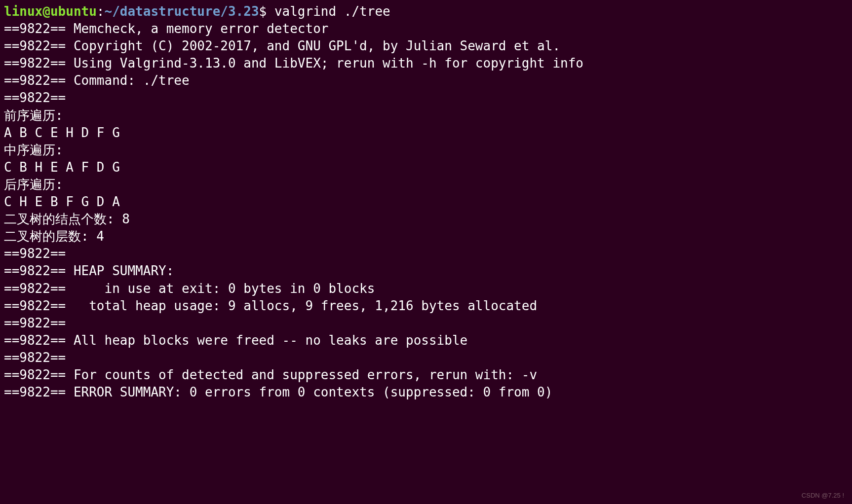 This screenshot has height=504, width=852. I want to click on output-line: ==9822== ERROR SUMMARY: 0 errors from 0 …, so click(426, 393).